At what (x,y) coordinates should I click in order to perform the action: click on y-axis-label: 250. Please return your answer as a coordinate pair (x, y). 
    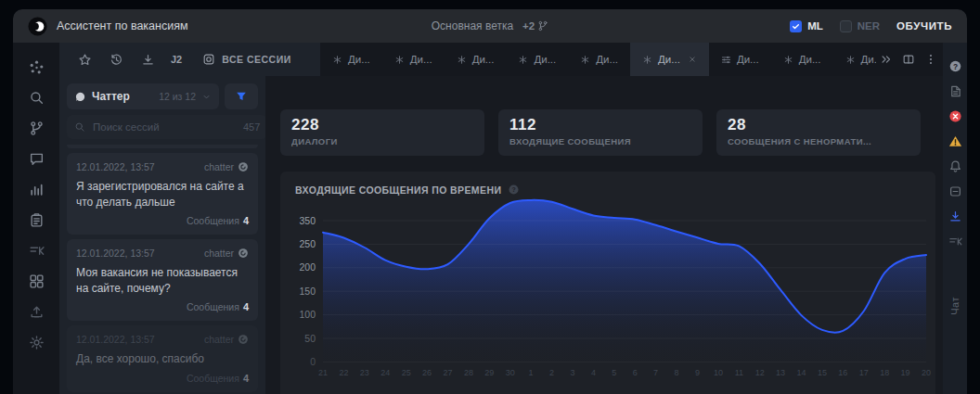
    Looking at the image, I should click on (307, 244).